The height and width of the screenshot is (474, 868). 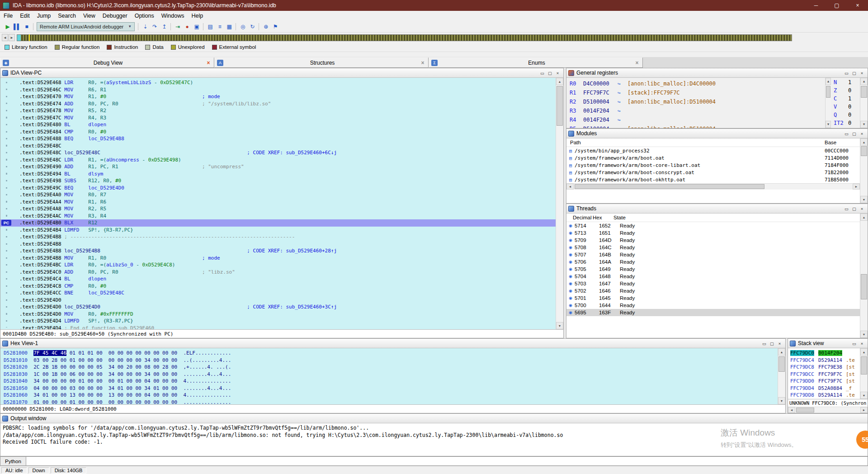 I want to click on stack-row: FFC79DD4D52A0884_f, so click(x=825, y=389).